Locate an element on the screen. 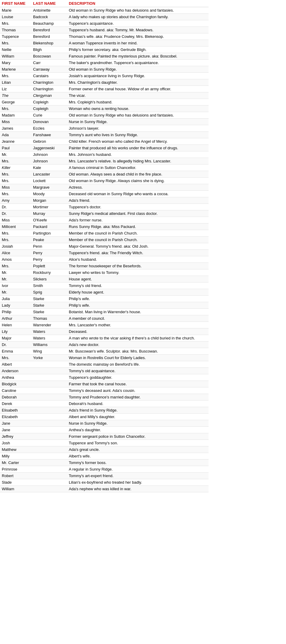  cell-first-name: The is located at coordinates (15, 96).